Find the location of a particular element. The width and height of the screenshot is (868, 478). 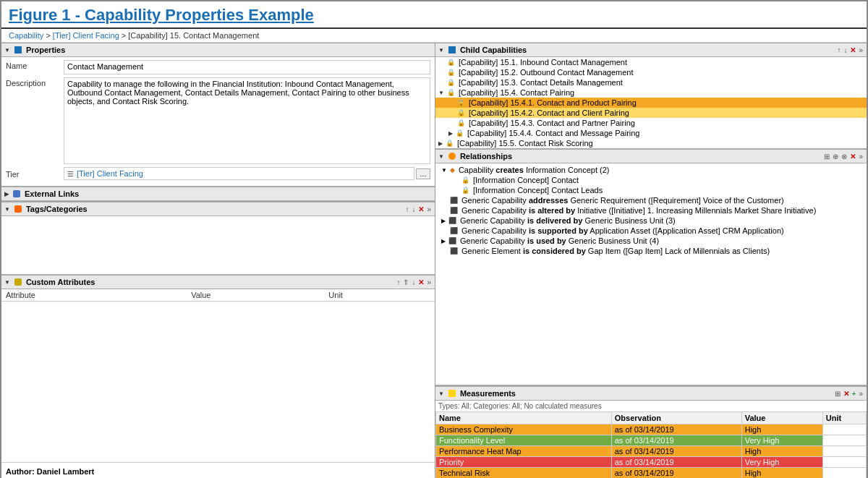

breadcrumb-tier: [Tier] Client Facing is located at coordinates (86, 35).